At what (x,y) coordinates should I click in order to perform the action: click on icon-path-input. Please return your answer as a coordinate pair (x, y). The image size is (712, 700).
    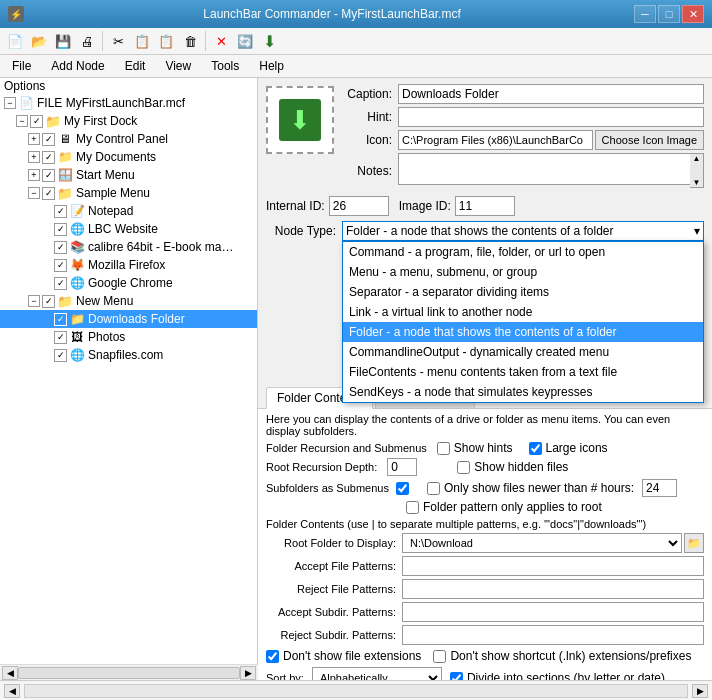
    Looking at the image, I should click on (496, 140).